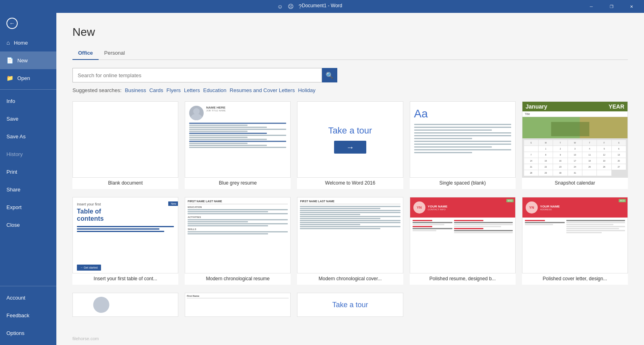  I want to click on template-modern-resume: FIRST NAME LAST NAME EDUCATION ACTIVITIE…, so click(237, 241).